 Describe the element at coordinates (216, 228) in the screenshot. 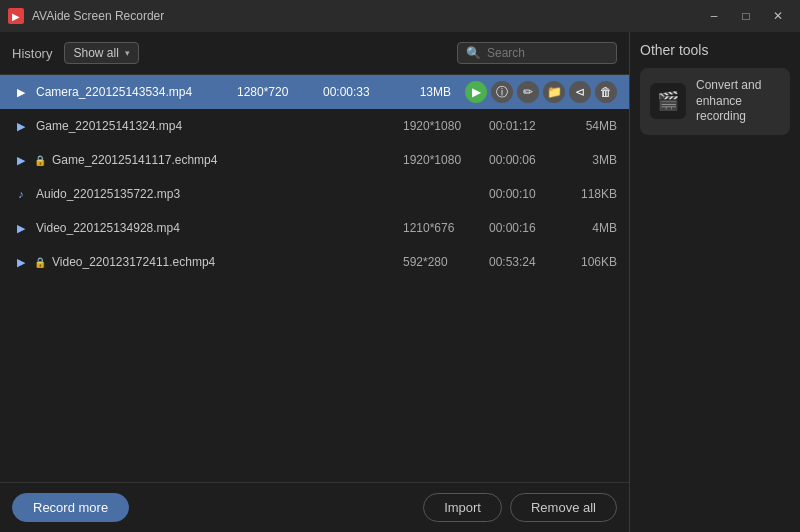

I see `file-name: Video_220125134928.mp4` at that location.